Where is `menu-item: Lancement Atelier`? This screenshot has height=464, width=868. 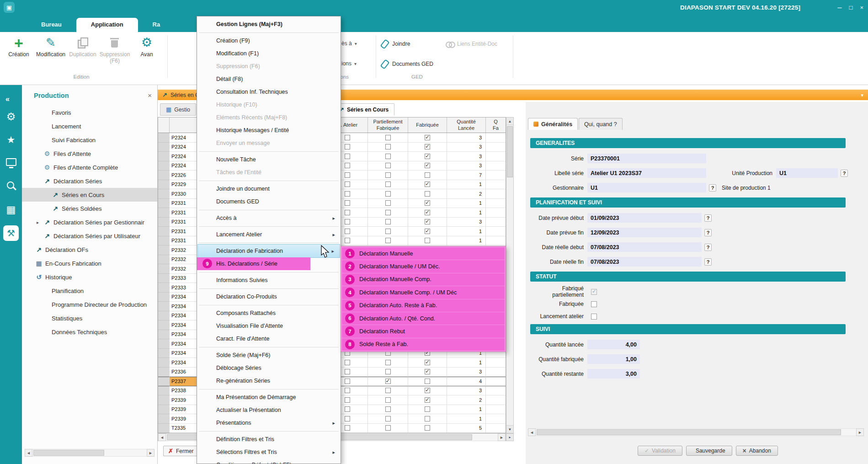
menu-item: Lancement Atelier is located at coordinates (269, 235).